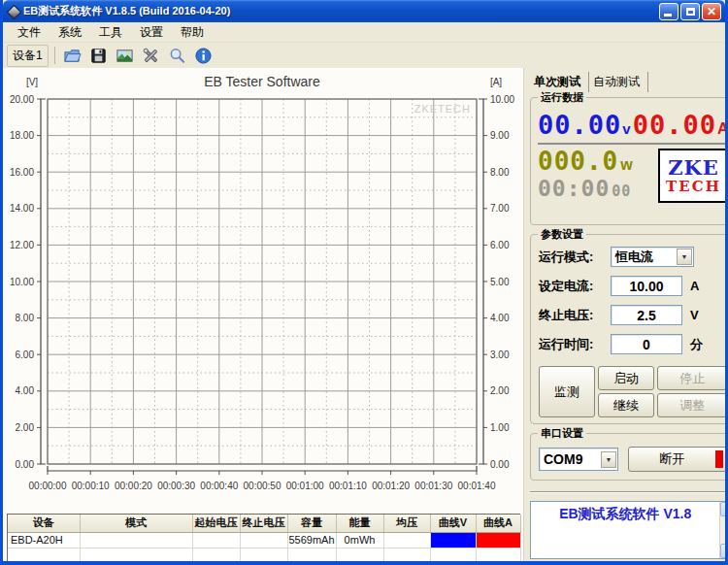 This screenshot has height=565, width=728. What do you see at coordinates (719, 459) in the screenshot?
I see `connection-status-indicator` at bounding box center [719, 459].